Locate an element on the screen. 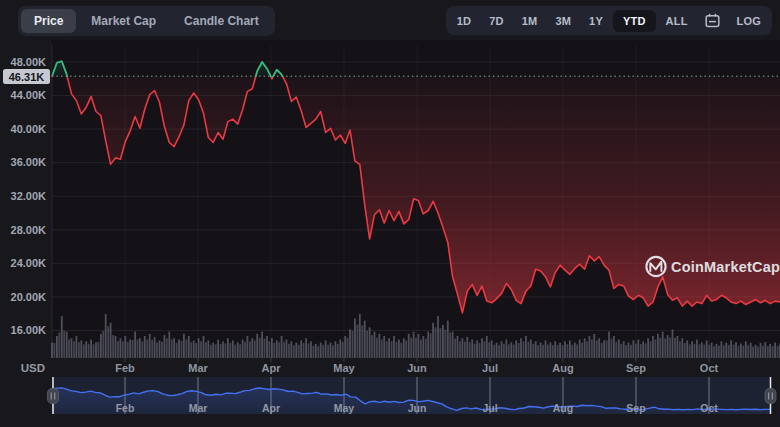  range-button-all: ALL is located at coordinates (677, 21).